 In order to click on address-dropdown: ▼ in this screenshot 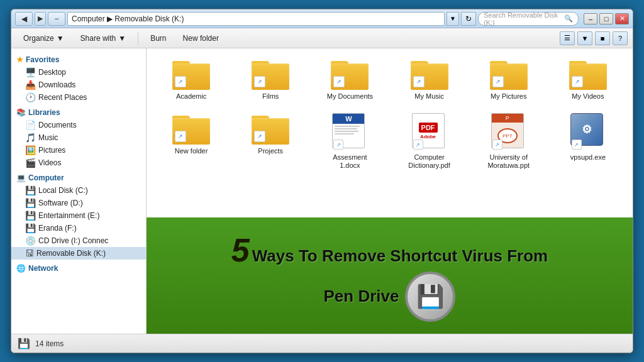, I will do `click(453, 19)`.